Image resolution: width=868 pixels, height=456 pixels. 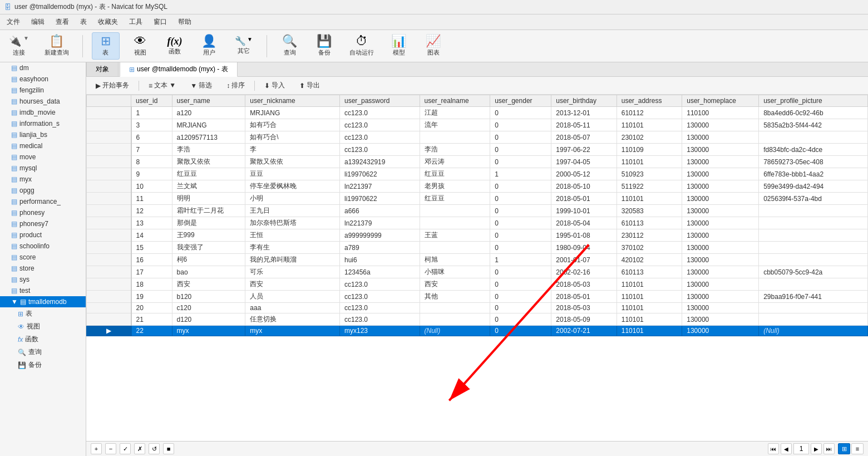 I want to click on col-user-realname: user_realname, so click(x=455, y=101).